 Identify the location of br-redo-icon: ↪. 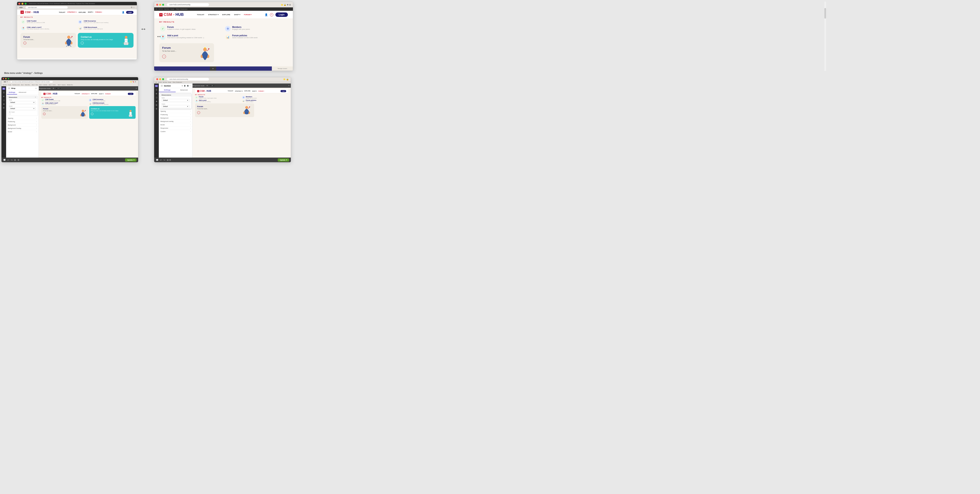
(164, 160).